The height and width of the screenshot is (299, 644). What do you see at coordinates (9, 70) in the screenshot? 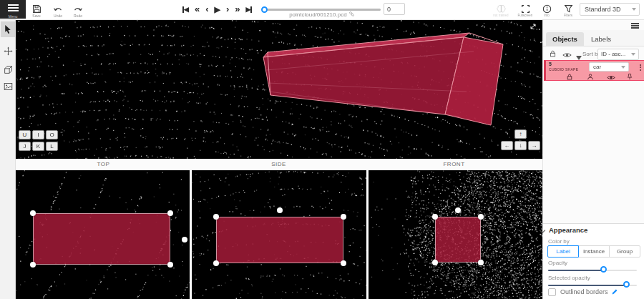
I see `cuboid-icon` at bounding box center [9, 70].